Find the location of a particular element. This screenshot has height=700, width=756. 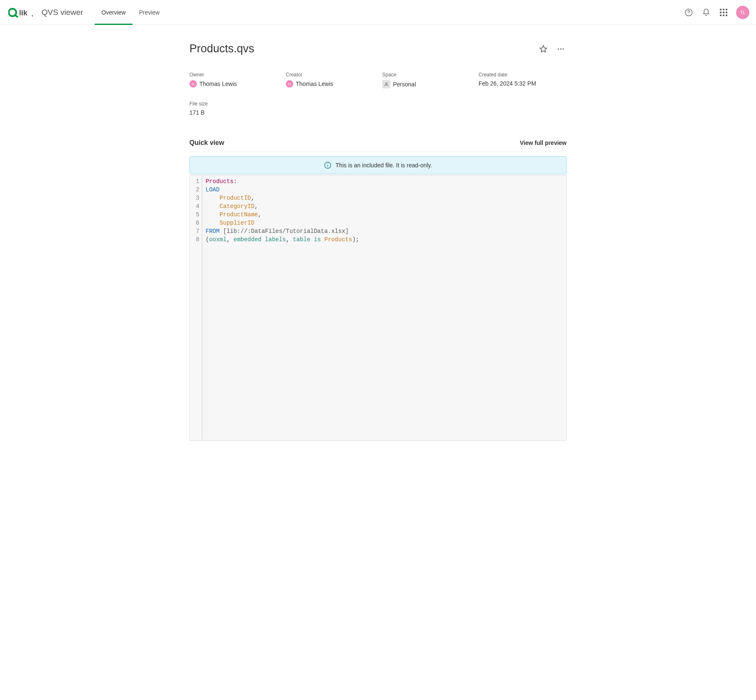

owner-avatar-icon: TL is located at coordinates (193, 84).